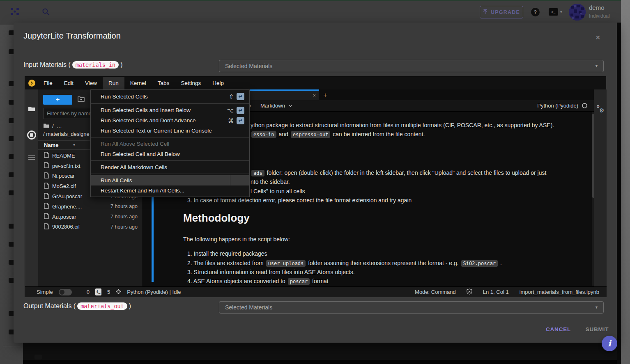 The image size is (630, 364). Describe the element at coordinates (299, 200) in the screenshot. I see `markdown-line: 3. In case of format detection error, pl…` at that location.